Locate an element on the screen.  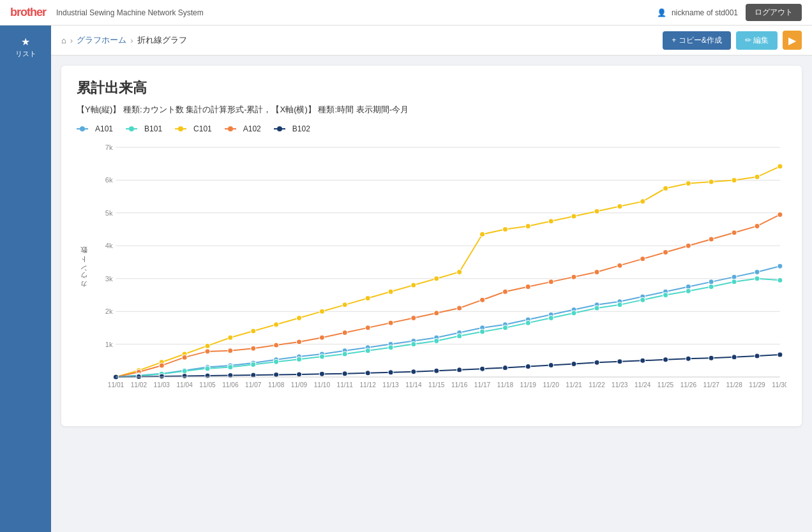
home-icon: ⌂ is located at coordinates (64, 41).